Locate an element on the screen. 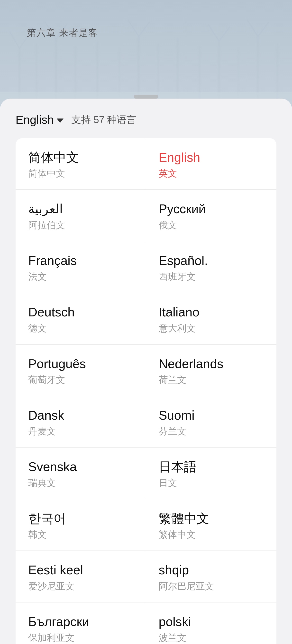  lang-subtitle-1-1: 俄文 is located at coordinates (211, 225).